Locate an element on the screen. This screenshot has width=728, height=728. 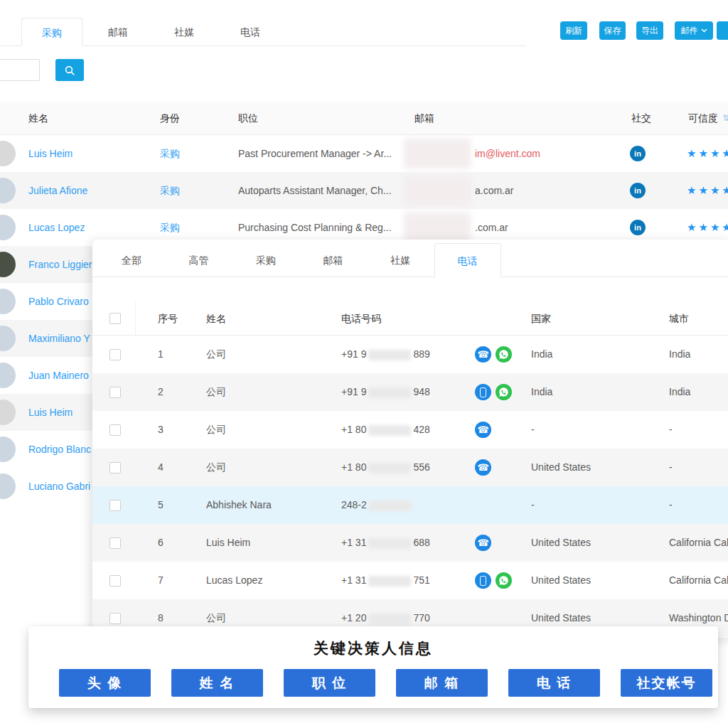
phone-cell: +1 31688 is located at coordinates (385, 543).